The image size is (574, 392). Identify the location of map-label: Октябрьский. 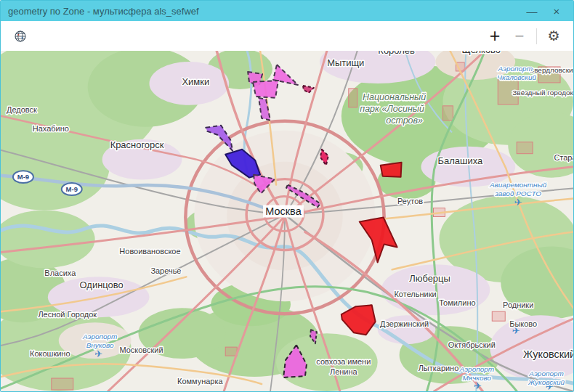
(472, 345).